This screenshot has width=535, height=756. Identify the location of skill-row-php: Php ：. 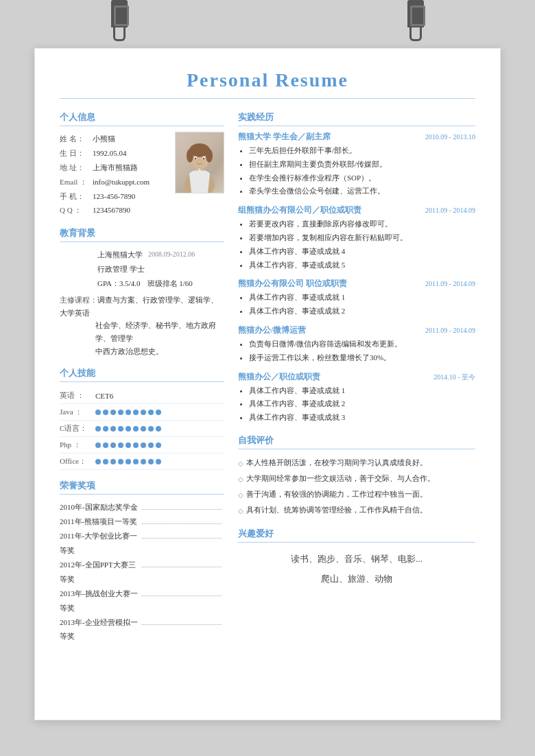
(142, 445).